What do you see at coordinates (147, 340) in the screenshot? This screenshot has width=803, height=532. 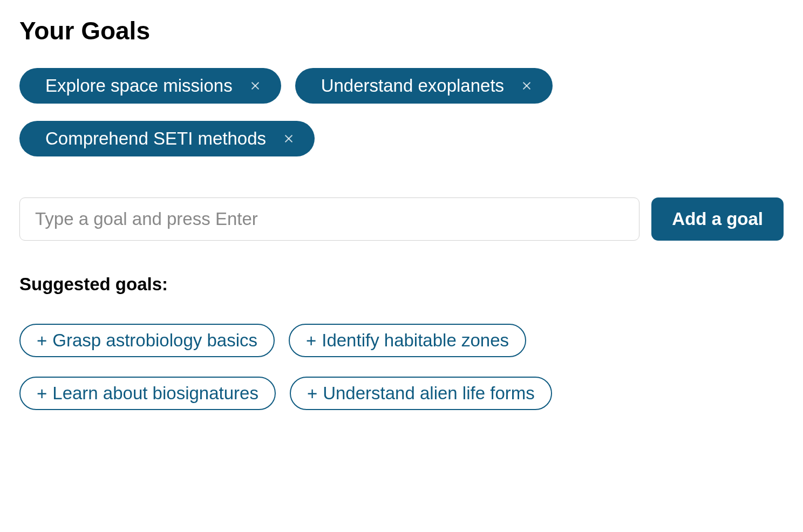 I see `suggested-goal-chip: + Grasp astrobiology basics` at bounding box center [147, 340].